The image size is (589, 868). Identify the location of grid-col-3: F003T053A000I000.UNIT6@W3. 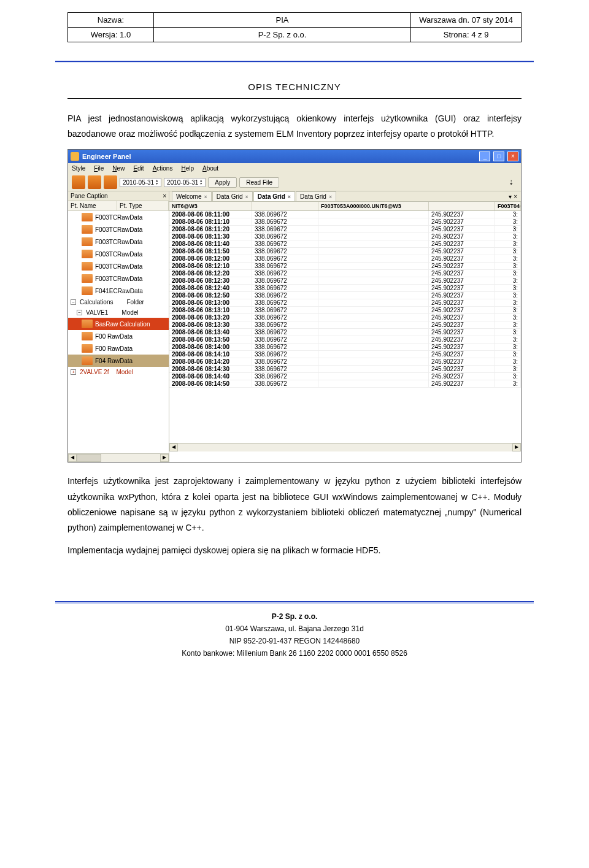
(374, 206).